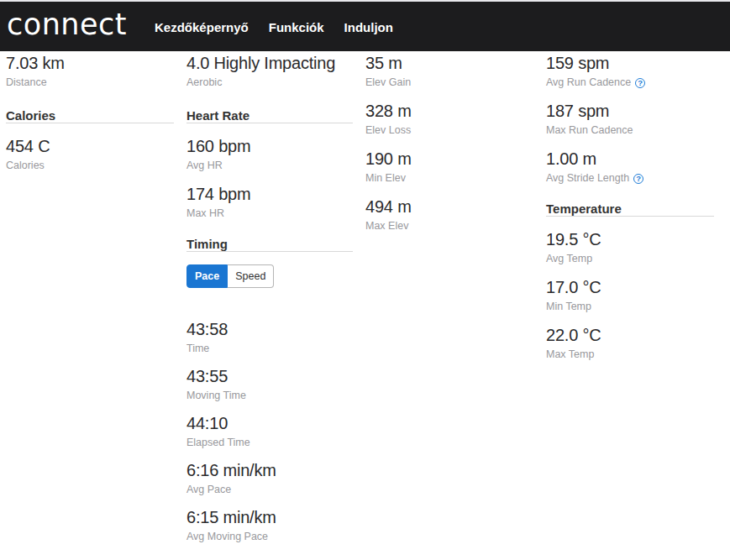 This screenshot has width=730, height=560. I want to click on avg-pace-label: Avg Pace, so click(270, 490).